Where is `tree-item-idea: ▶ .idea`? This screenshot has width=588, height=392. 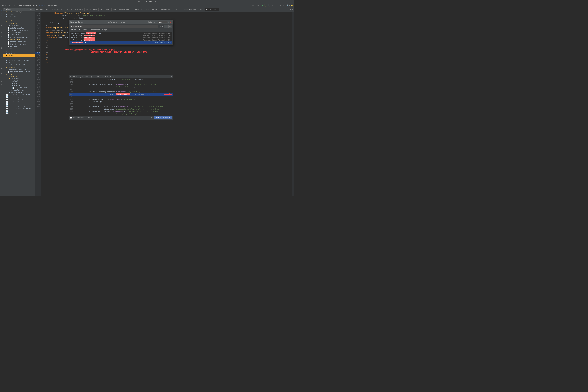 tree-item-idea: ▶ .idea is located at coordinates (19, 14).